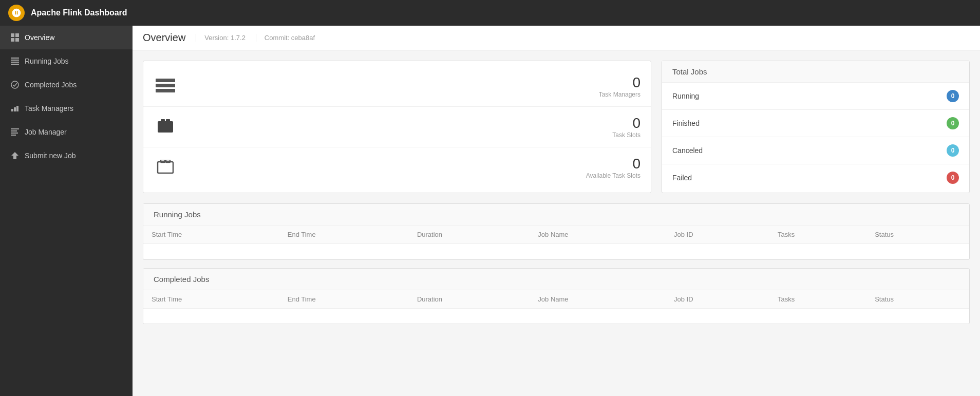 The image size is (980, 396). Describe the element at coordinates (397, 86) in the screenshot. I see `task-managers-stat: 0 Task Managers` at that location.